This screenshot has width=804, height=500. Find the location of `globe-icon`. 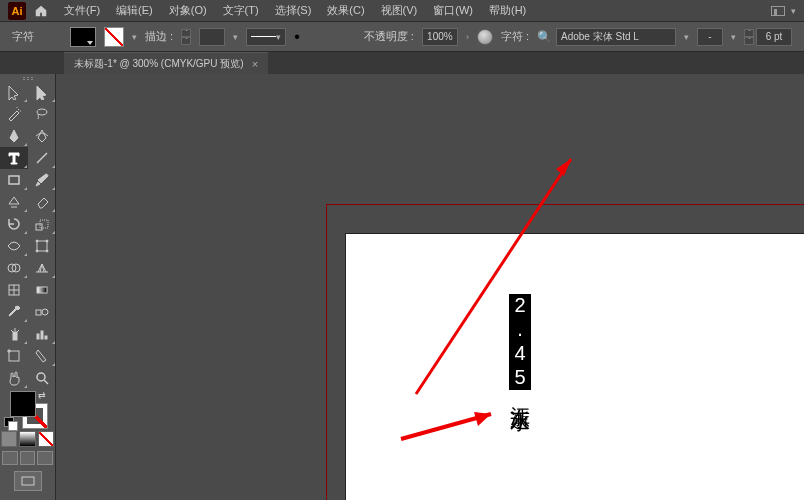

globe-icon is located at coordinates (485, 37).